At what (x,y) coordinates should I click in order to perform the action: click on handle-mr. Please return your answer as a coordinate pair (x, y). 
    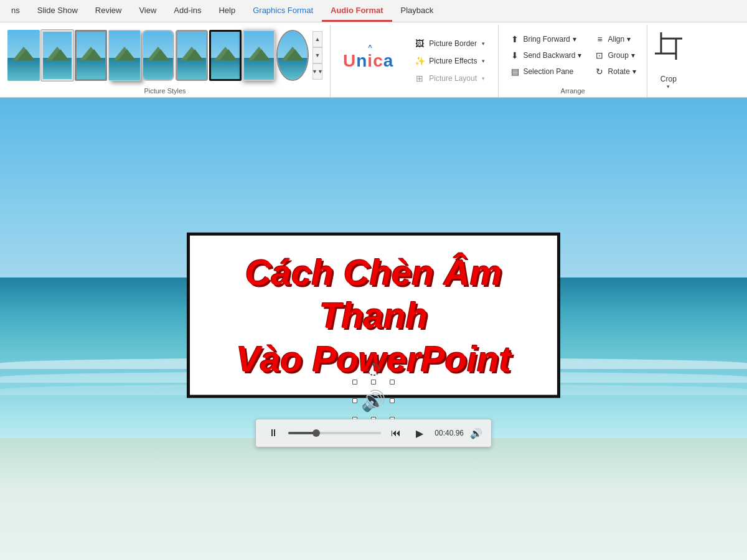
    Looking at the image, I should click on (392, 401).